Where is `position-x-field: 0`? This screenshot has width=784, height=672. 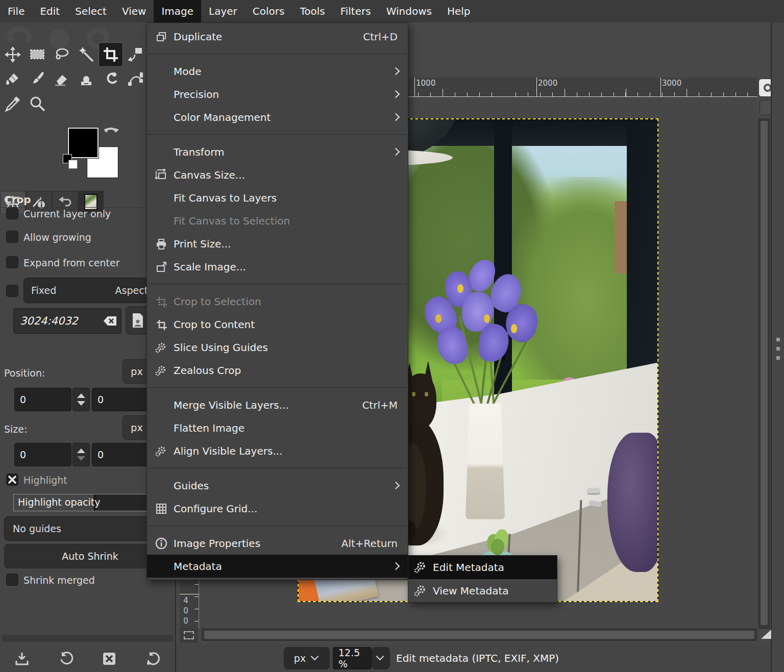
position-x-field: 0 is located at coordinates (43, 400).